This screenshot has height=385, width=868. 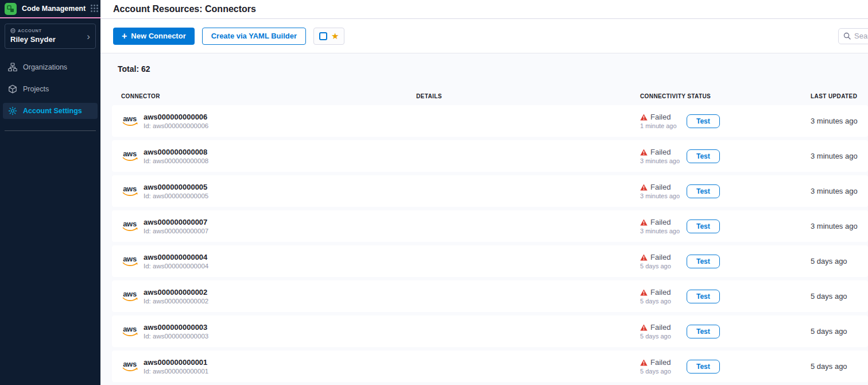 I want to click on connector-id: Id: aws000000000003, so click(x=176, y=336).